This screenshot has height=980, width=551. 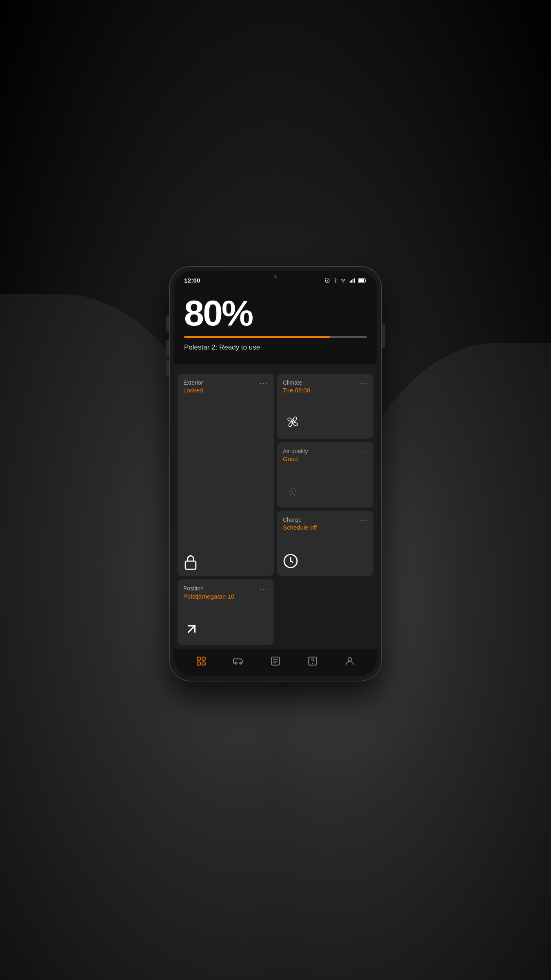 What do you see at coordinates (327, 281) in the screenshot?
I see `alarm-icon` at bounding box center [327, 281].